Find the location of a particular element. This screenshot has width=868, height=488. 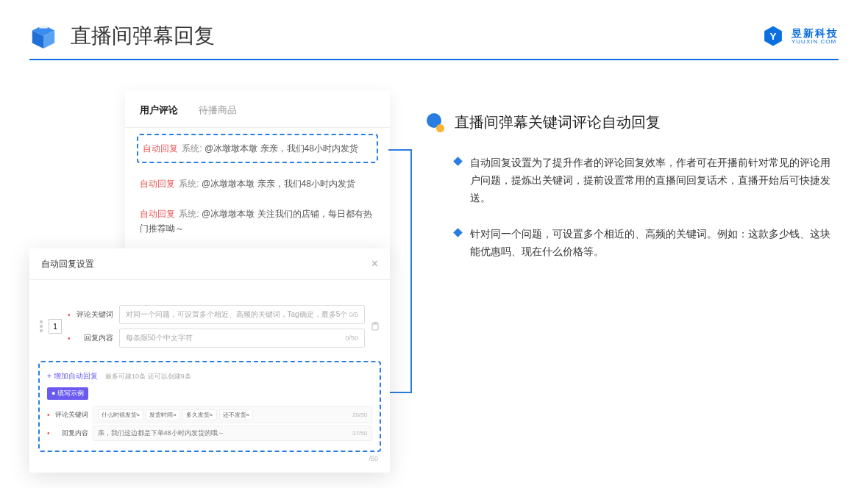

keyword-label: 评论关键词 is located at coordinates (93, 315).